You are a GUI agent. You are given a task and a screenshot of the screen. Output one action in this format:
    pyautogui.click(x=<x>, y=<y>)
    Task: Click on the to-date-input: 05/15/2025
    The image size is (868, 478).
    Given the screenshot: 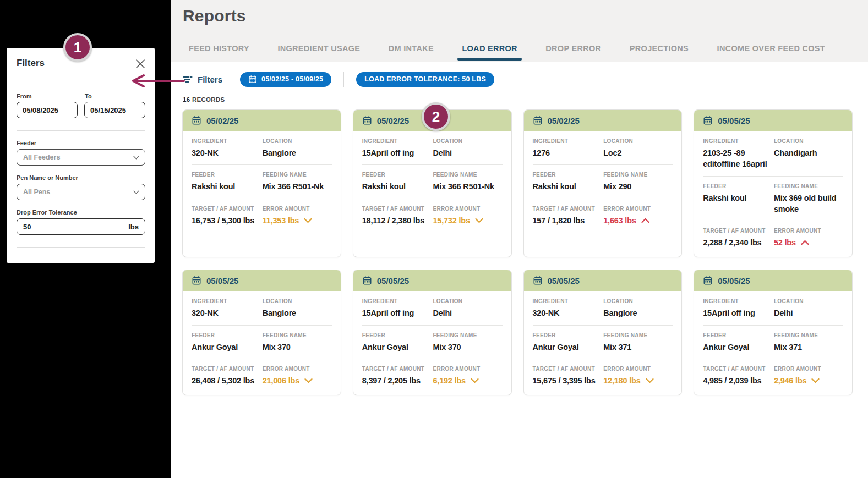 What is the action you would take?
    pyautogui.click(x=114, y=110)
    